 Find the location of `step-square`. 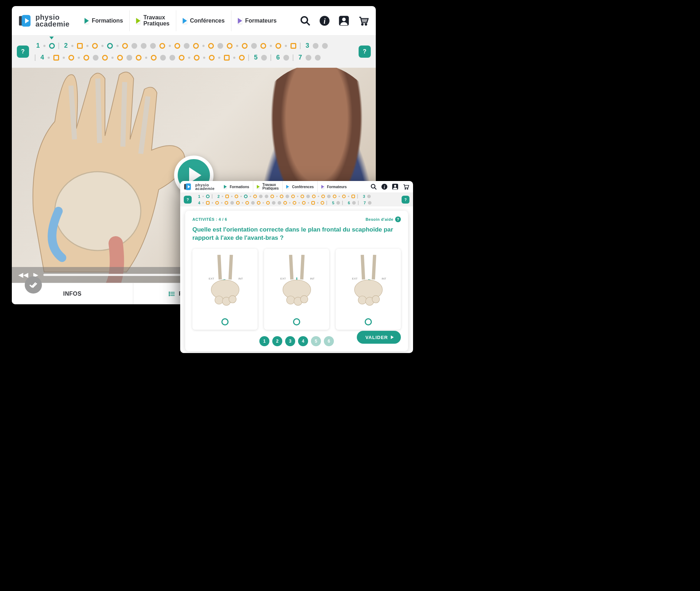

step-square is located at coordinates (80, 46).